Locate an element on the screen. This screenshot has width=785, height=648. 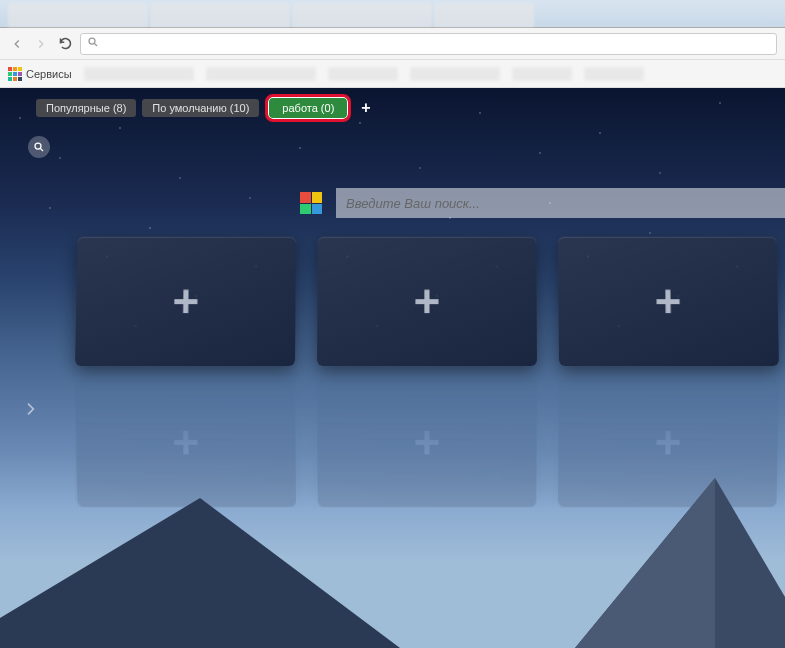
search-engine-logo is located at coordinates (311, 203).